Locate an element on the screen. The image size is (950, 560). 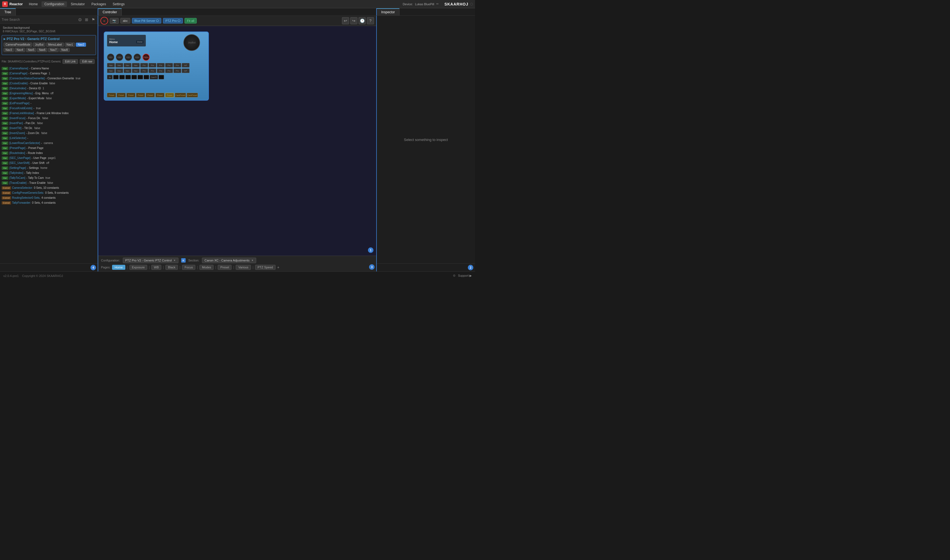
abc-btn: abc is located at coordinates (125, 21).